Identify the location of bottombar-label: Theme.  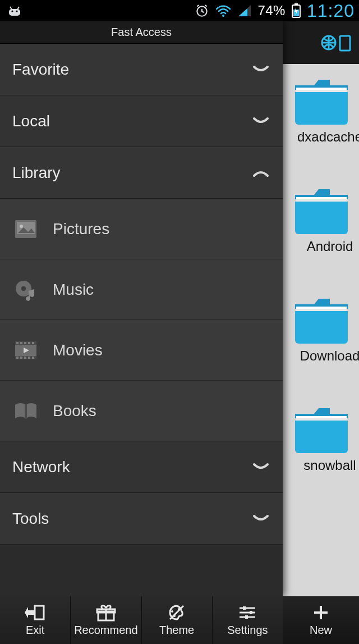
(177, 630).